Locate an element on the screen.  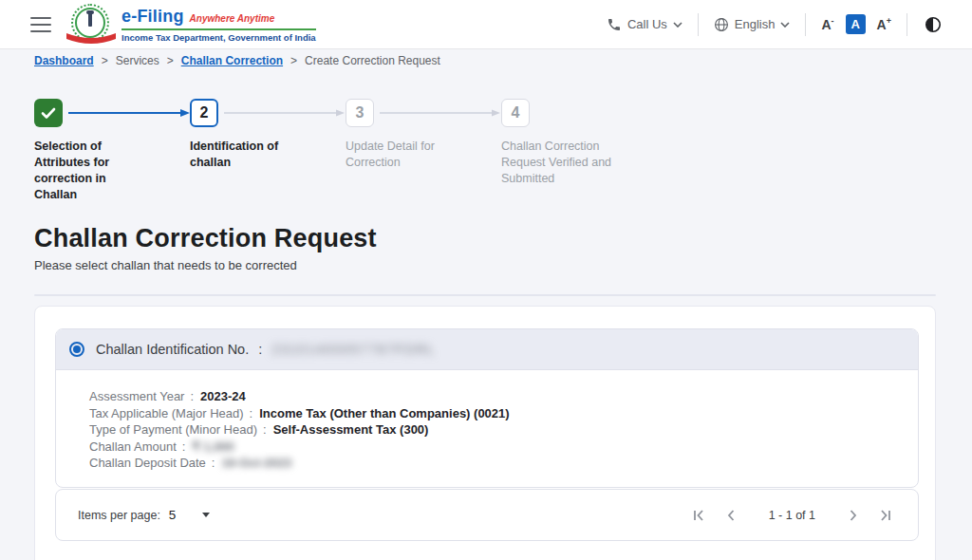
next-page-button is located at coordinates (853, 515).